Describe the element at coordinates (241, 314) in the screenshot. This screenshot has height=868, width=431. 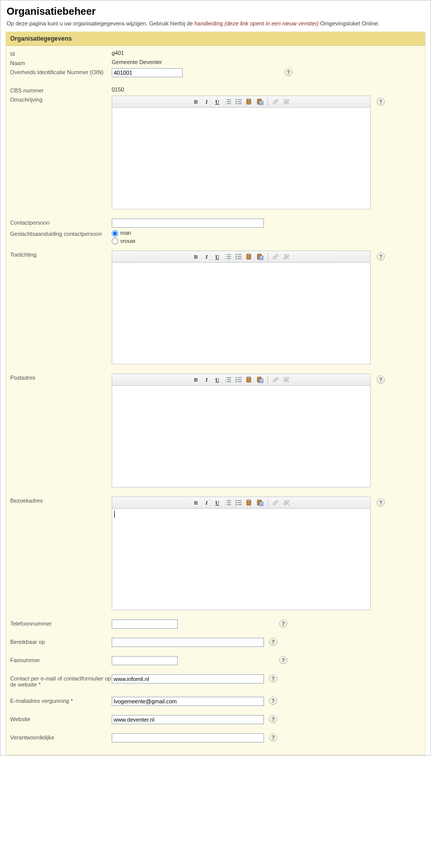
I see `toelichting-textarea` at that location.